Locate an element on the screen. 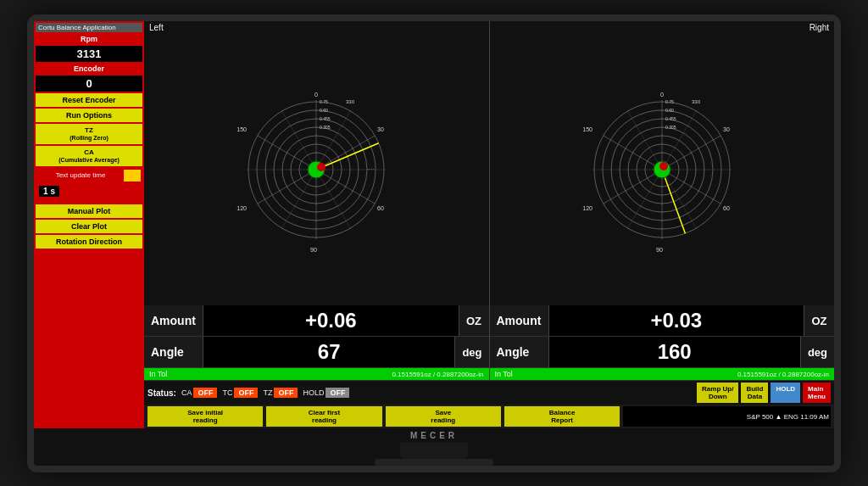 The image size is (868, 486). build-data-btn: BuildData is located at coordinates (754, 393).